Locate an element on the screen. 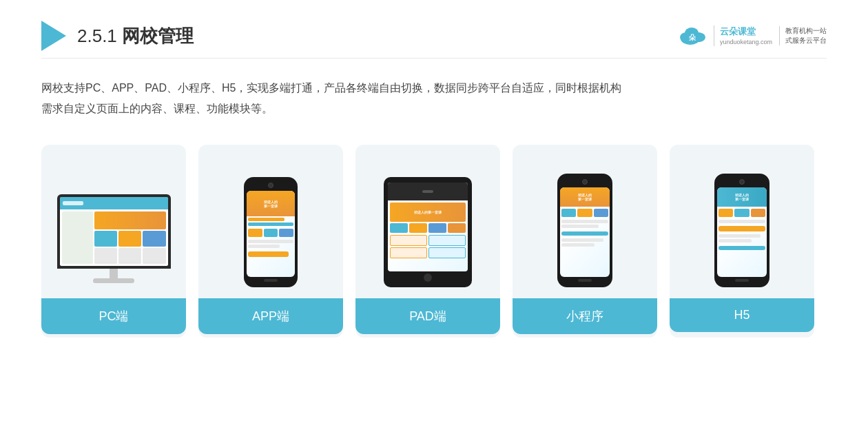  card-app: 招进人的第一堂课 is located at coordinates (271, 241).